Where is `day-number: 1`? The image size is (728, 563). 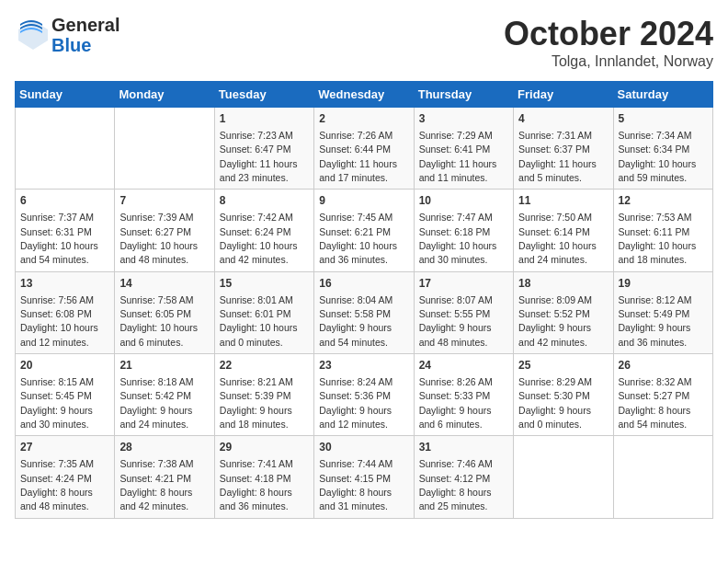
day-number: 1 is located at coordinates (265, 120).